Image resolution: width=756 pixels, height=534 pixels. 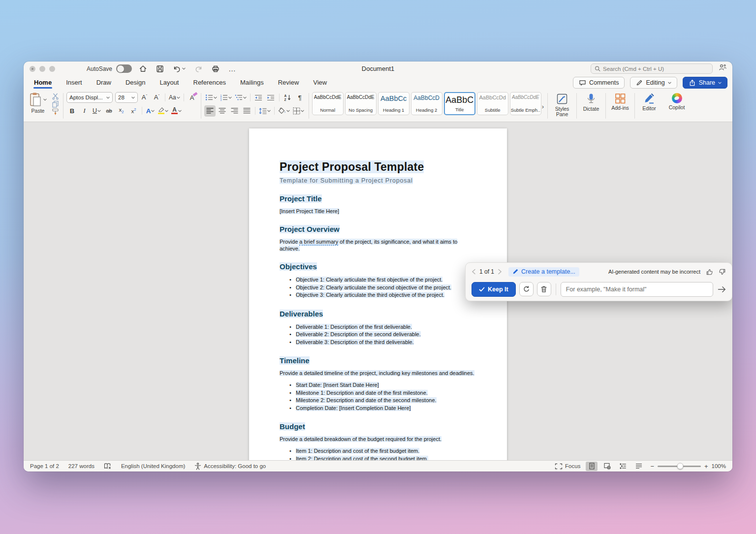 I want to click on style-card-title: AaBbCTitle, so click(x=460, y=103).